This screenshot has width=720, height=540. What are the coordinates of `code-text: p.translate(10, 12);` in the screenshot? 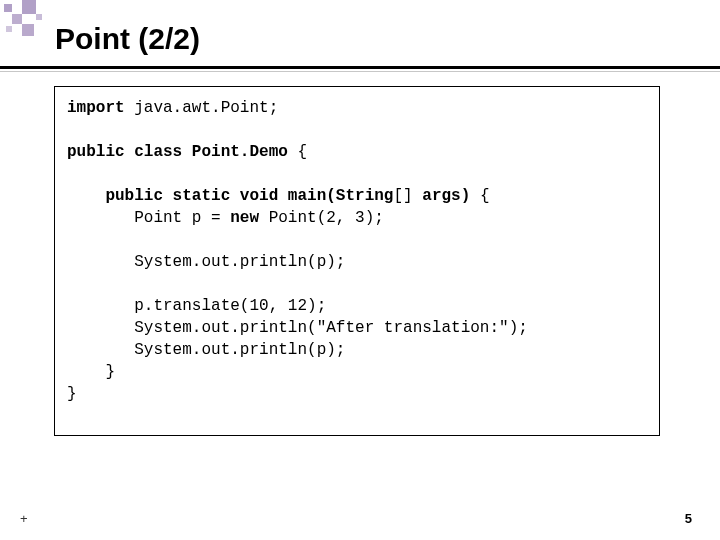 It's located at (196, 306).